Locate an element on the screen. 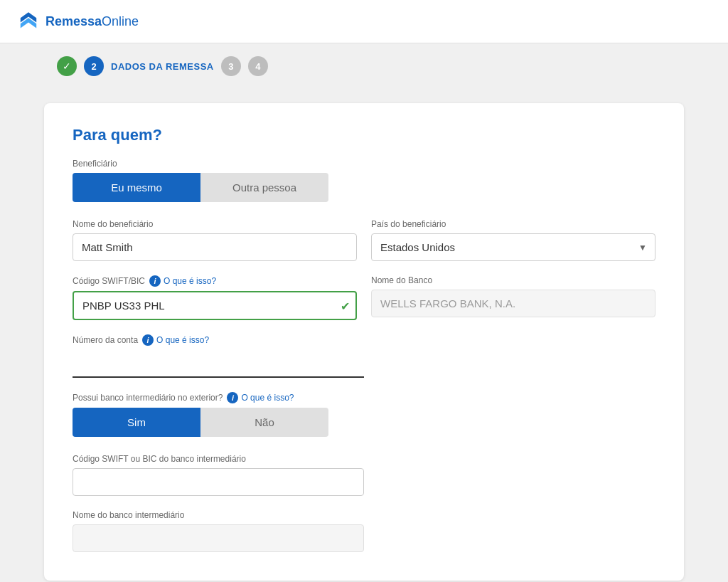 This screenshot has height=582, width=728. intermediary-bank-name-section: Nome do banco intermediário is located at coordinates (218, 531).